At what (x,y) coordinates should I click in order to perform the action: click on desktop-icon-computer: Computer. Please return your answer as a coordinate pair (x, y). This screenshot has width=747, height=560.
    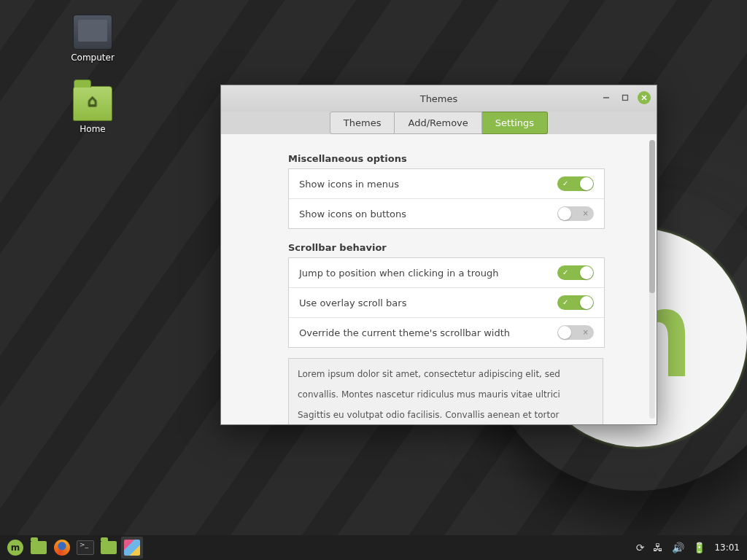
    Looking at the image, I should click on (93, 39).